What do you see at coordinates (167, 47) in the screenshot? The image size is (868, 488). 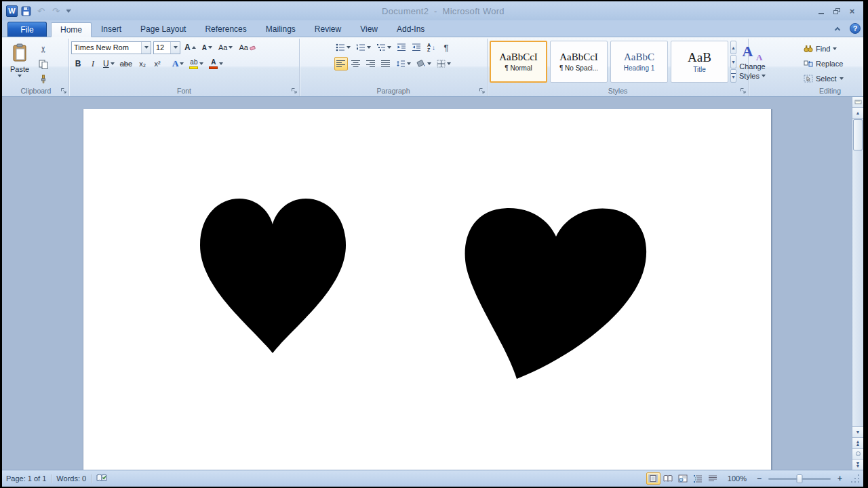 I see `font-size-combo: 12` at bounding box center [167, 47].